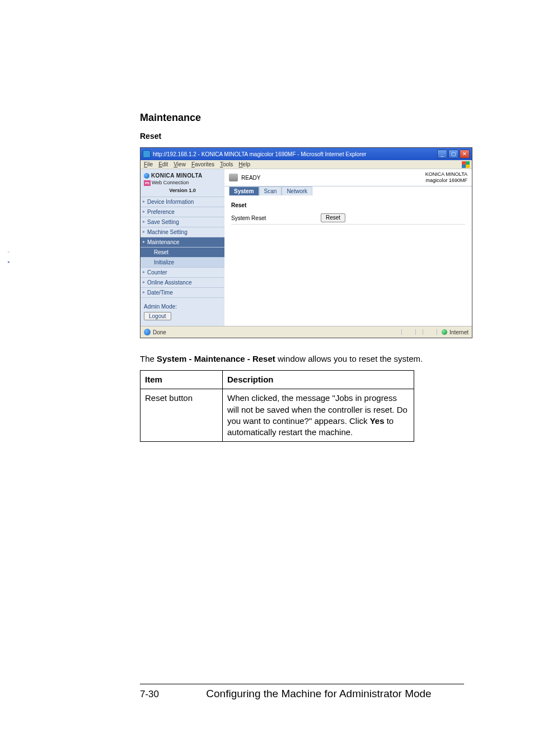 Image resolution: width=534 pixels, height=756 pixels. I want to click on window-title: http://192.168.1.2 - KONICA MINOLTA magi…, so click(295, 155).